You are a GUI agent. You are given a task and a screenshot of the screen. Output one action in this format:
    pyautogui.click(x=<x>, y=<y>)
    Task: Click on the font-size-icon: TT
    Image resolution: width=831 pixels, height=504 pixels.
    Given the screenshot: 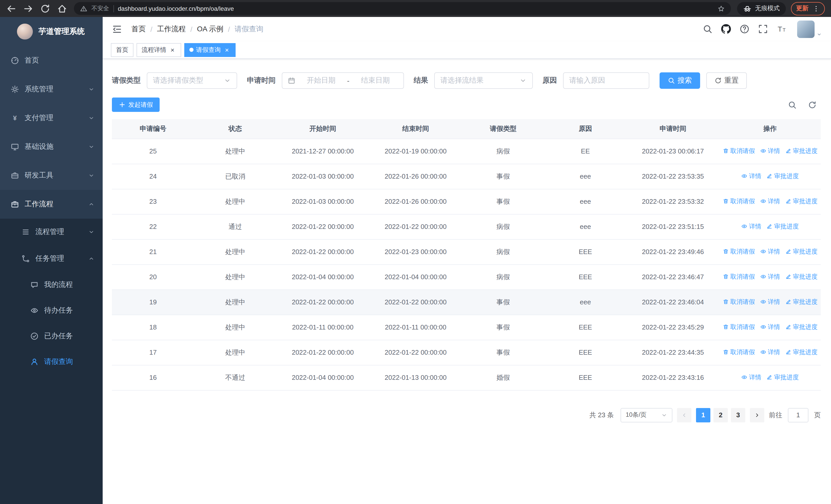 What is the action you would take?
    pyautogui.click(x=782, y=29)
    